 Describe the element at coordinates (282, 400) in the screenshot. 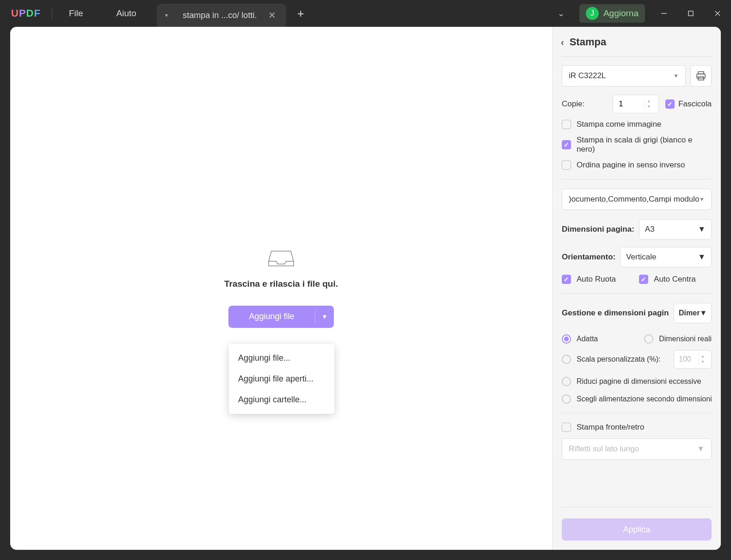

I see `dropdown-add-folders: Aggiungi cartelle...` at that location.